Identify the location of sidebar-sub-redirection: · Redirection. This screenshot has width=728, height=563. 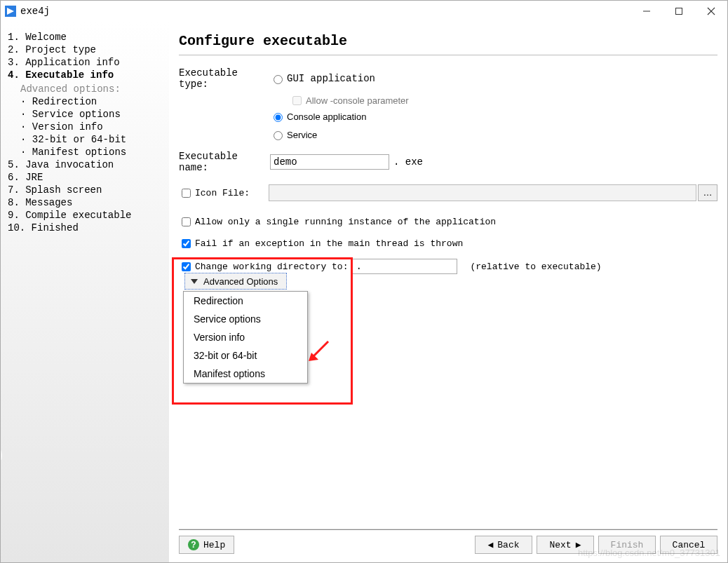
(91, 102).